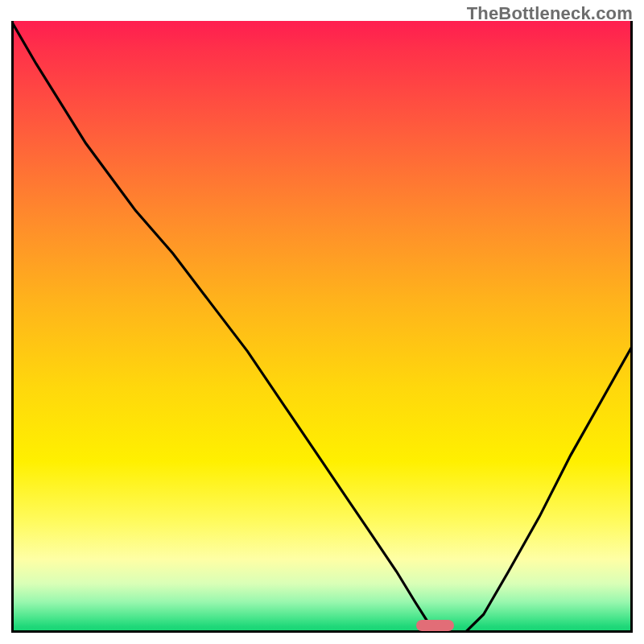  I want to click on watermark-text: TheBottleneck.com, so click(550, 14).